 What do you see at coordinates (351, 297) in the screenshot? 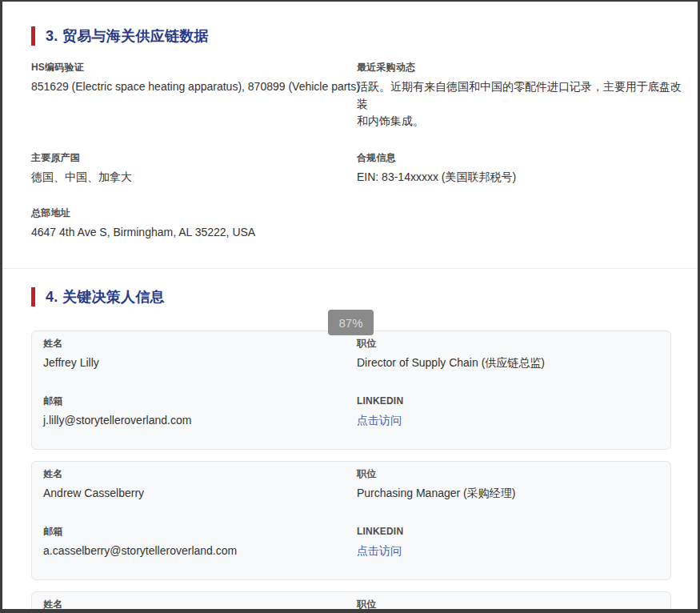
I see `section-4-heading: 4. 关键决策人信息` at bounding box center [351, 297].